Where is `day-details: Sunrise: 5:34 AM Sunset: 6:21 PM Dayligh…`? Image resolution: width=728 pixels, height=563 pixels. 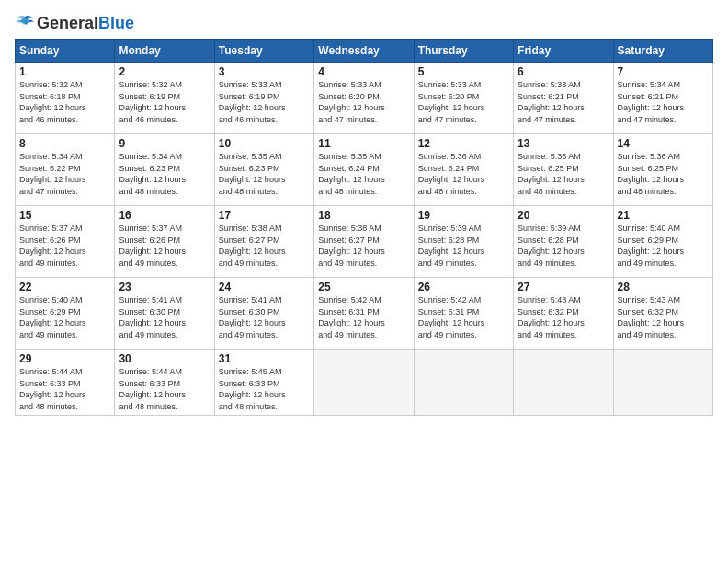 day-details: Sunrise: 5:34 AM Sunset: 6:21 PM Dayligh… is located at coordinates (664, 102).